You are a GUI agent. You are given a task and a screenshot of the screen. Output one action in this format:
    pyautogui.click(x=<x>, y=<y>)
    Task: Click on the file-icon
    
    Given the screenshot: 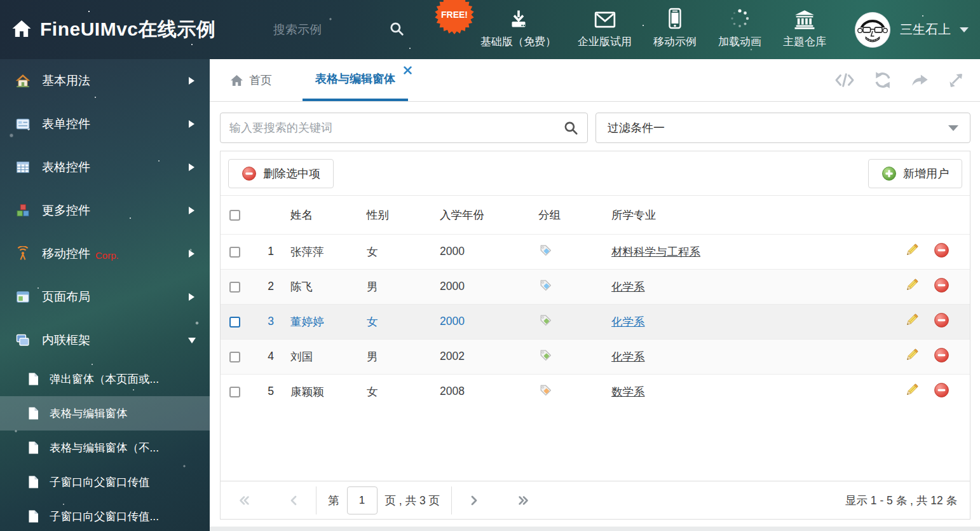 What is the action you would take?
    pyautogui.click(x=33, y=482)
    